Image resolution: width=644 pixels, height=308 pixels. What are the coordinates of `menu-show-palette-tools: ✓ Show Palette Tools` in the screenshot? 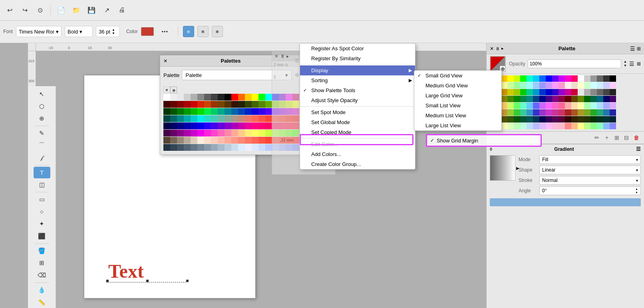 It's located at (358, 90).